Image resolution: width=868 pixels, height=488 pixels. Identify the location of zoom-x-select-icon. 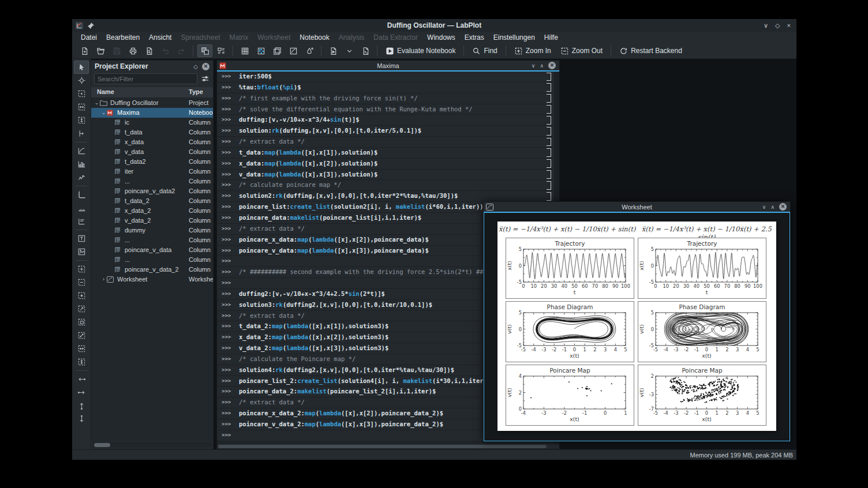
(81, 107).